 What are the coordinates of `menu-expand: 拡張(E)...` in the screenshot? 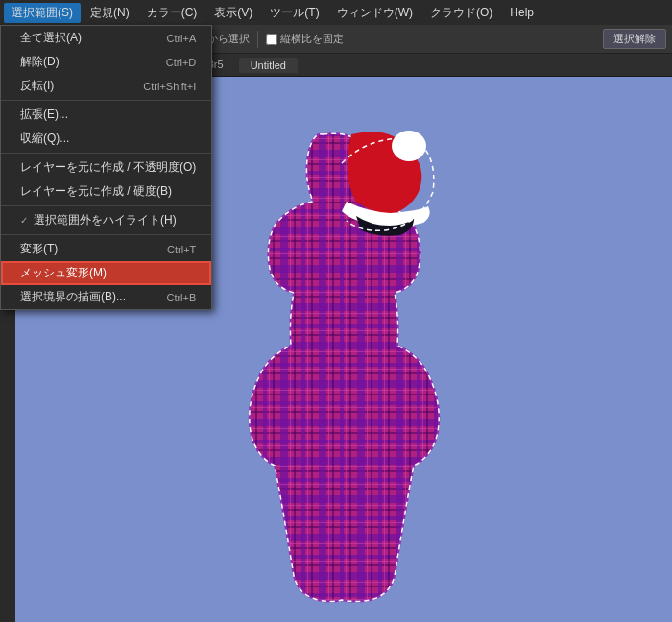 It's located at (106, 115).